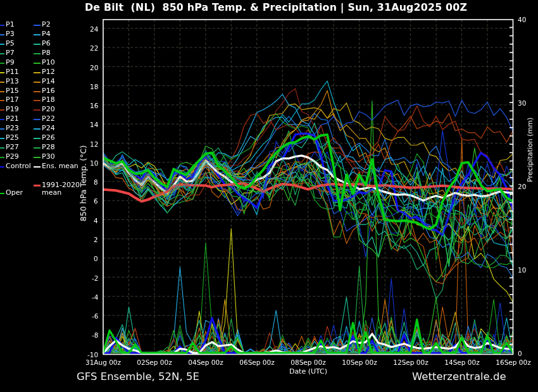 The height and width of the screenshot is (392, 538). I want to click on model-label: GFS Ensemble, 52N, 5E, so click(138, 377).